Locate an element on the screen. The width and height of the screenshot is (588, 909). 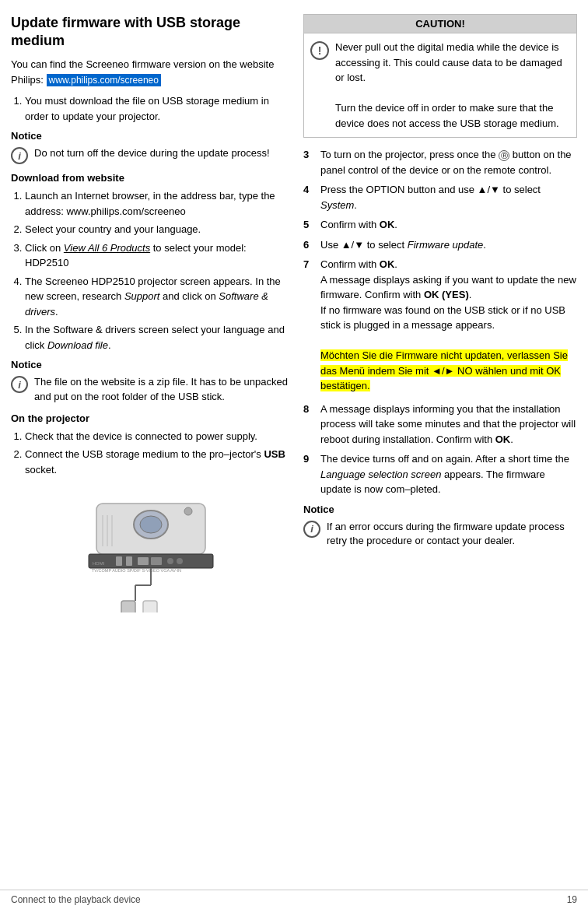
page-title: Update firmware with USB storage medium is located at coordinates (151, 31).